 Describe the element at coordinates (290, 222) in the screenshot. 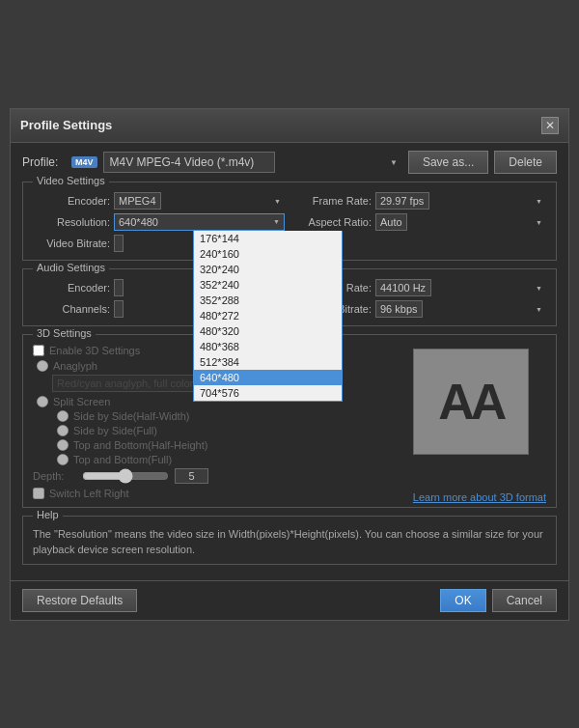

I see `resolution-outer: Resolution: 640*480 ▼ 176*144240*160320*…` at that location.